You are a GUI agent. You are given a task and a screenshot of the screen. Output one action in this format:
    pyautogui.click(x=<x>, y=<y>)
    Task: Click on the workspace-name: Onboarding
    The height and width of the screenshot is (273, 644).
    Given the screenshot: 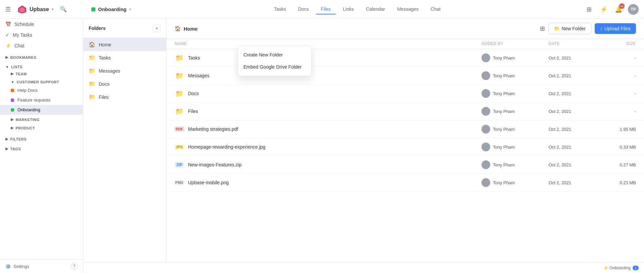 What is the action you would take?
    pyautogui.click(x=112, y=9)
    